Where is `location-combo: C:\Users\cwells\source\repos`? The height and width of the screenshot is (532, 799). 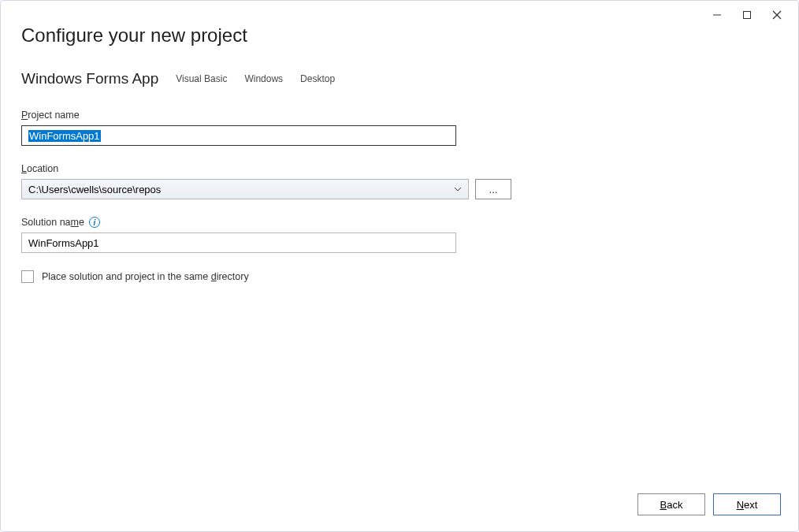
location-combo: C:\Users\cwells\source\repos is located at coordinates (245, 189).